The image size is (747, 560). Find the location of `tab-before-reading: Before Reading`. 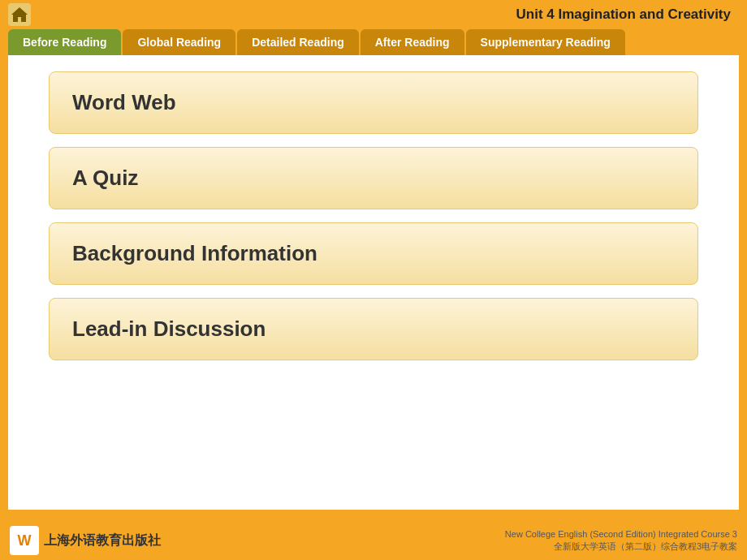

tab-before-reading: Before Reading is located at coordinates (65, 42).